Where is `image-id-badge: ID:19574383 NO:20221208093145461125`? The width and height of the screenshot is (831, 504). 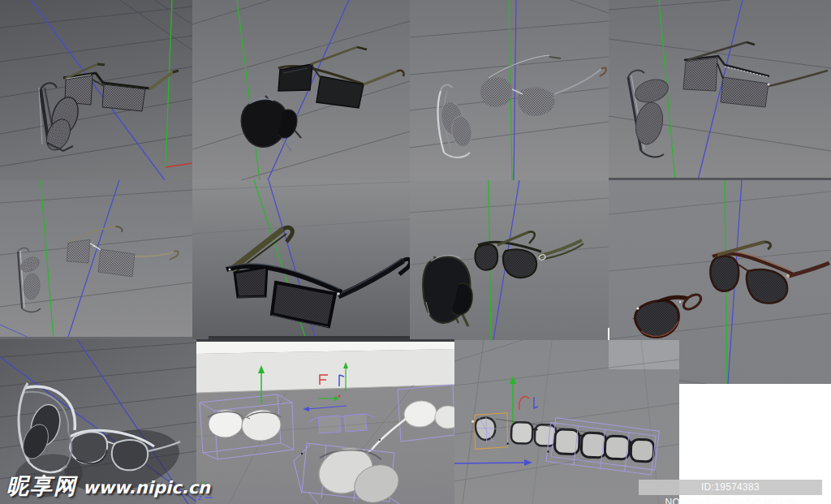
image-id-badge: ID:19574383 NO:20221208093145461125 is located at coordinates (730, 487).